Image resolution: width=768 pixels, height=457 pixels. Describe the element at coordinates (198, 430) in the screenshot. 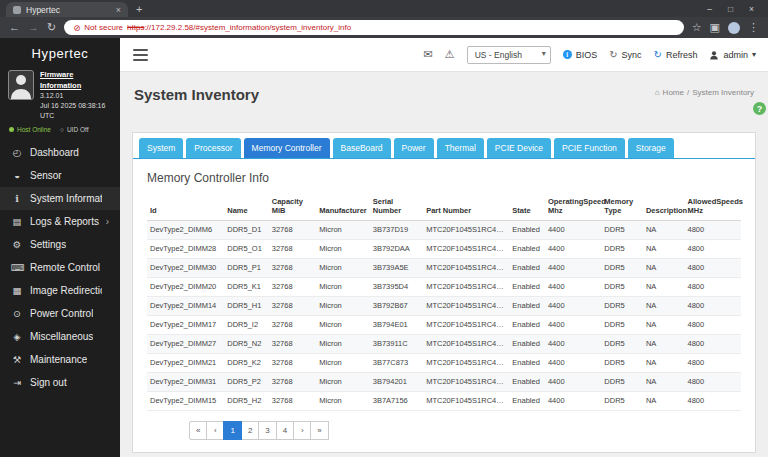

I see `page-first-button: «` at that location.